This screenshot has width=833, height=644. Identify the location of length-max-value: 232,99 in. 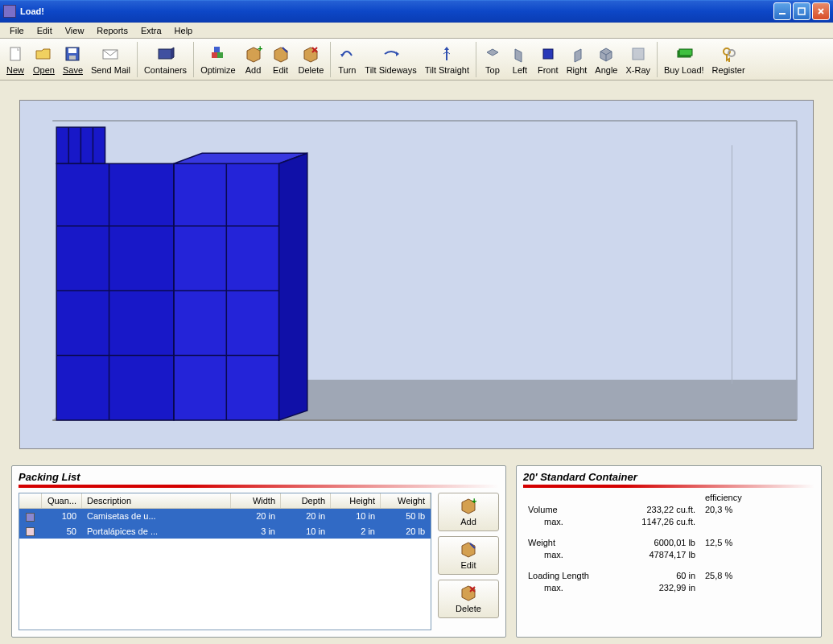
(661, 588).